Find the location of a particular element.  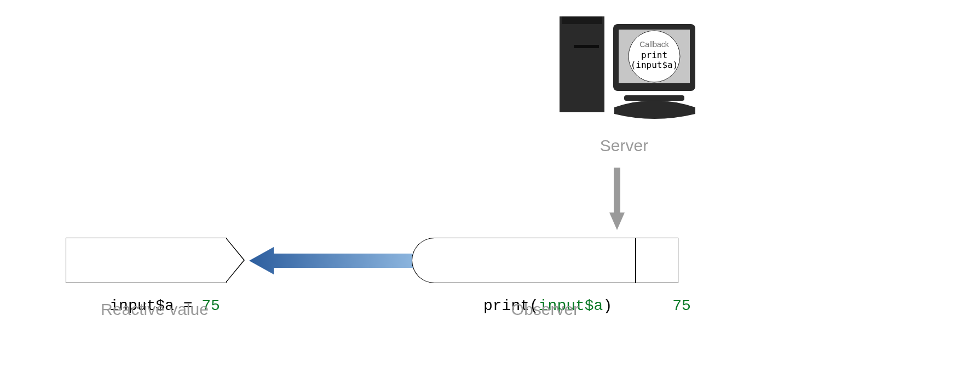

reactive-value-caption: Reactive value is located at coordinates (154, 309).